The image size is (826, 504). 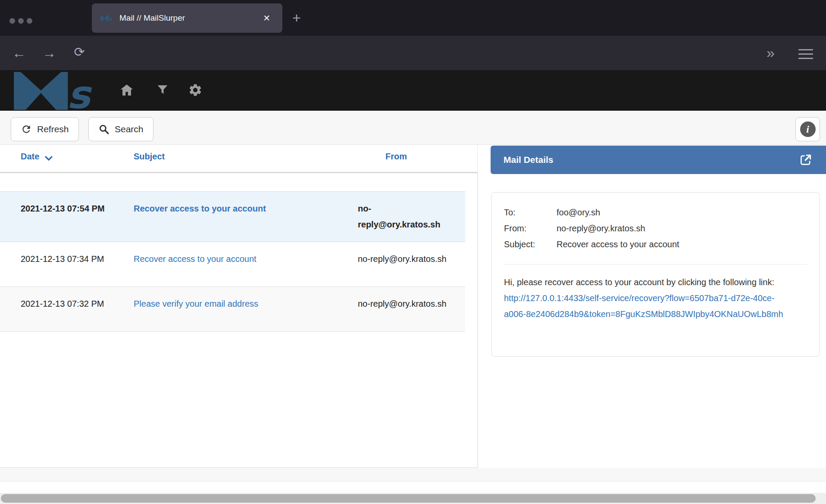 I want to click on refresh-button: Refresh, so click(x=45, y=129).